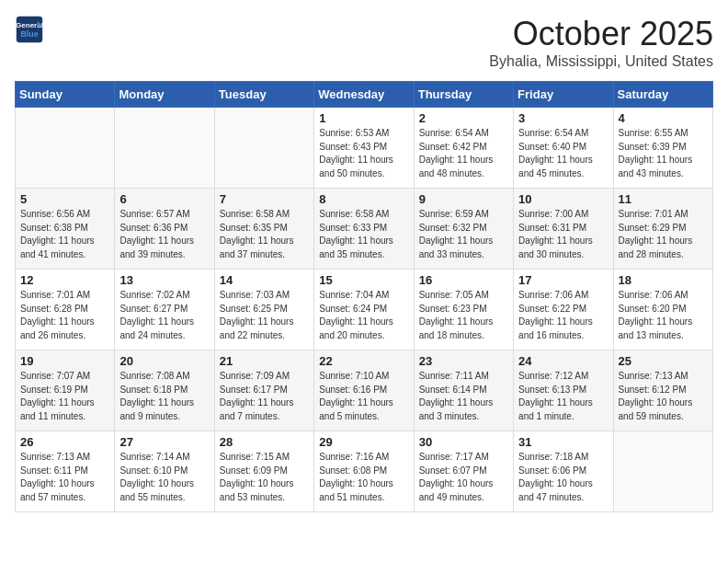  Describe the element at coordinates (265, 361) in the screenshot. I see `day-number: 21` at that location.